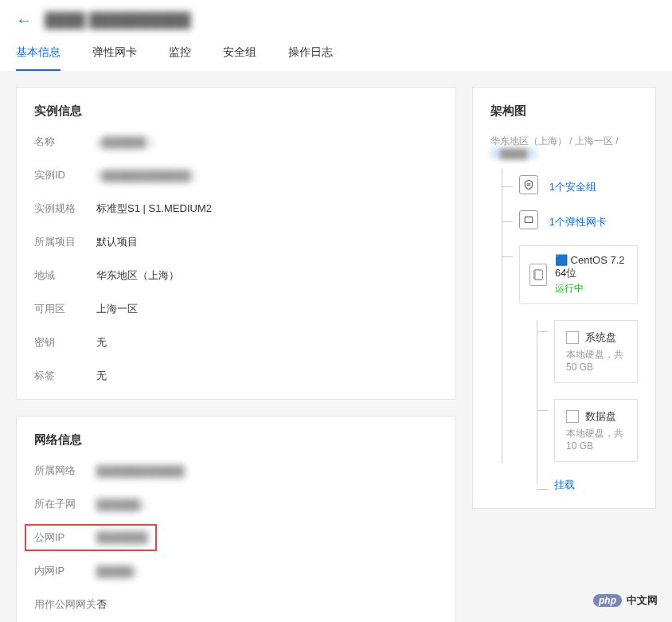  I want to click on tree-security-group: 1个安全组, so click(570, 185).